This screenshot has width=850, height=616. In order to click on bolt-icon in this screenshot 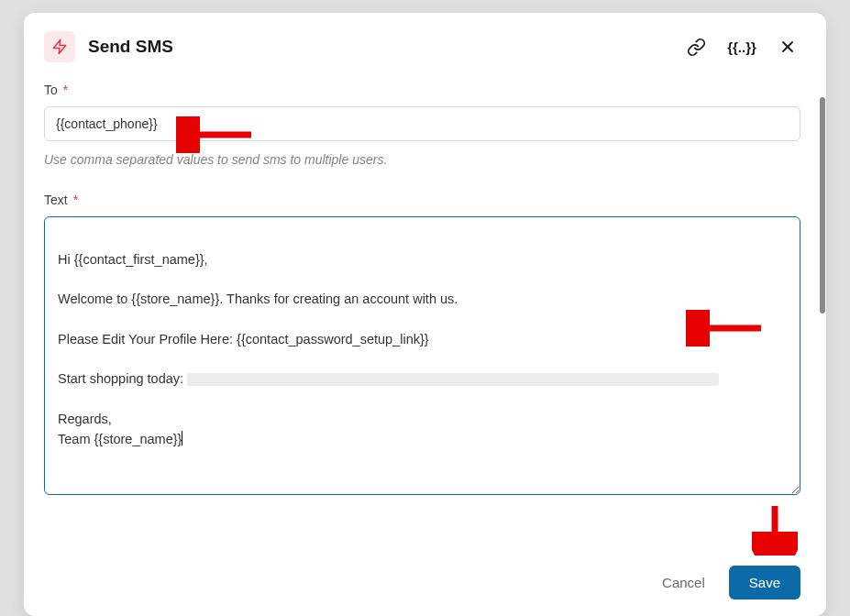, I will do `click(60, 47)`.